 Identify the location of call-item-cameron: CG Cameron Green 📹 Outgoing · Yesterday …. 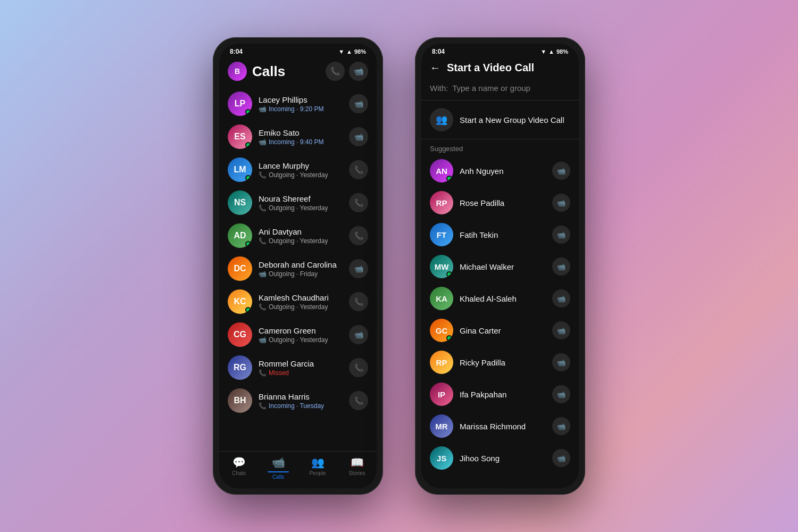
(298, 335).